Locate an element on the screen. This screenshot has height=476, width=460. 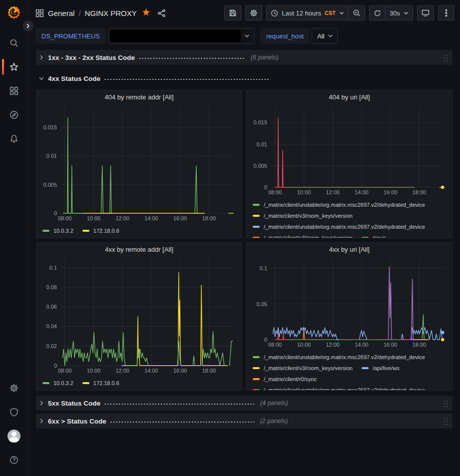
favorite-star-button is located at coordinates (146, 13).